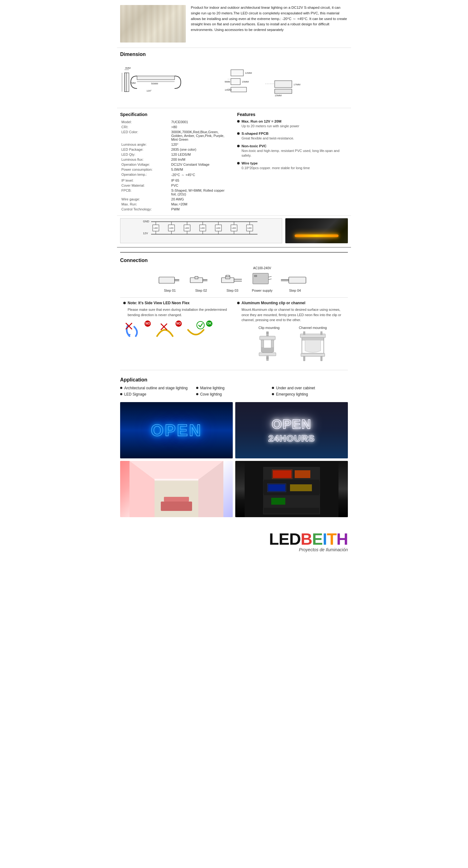 The height and width of the screenshot is (868, 468). I want to click on bend-no-1-svg, so click(134, 331).